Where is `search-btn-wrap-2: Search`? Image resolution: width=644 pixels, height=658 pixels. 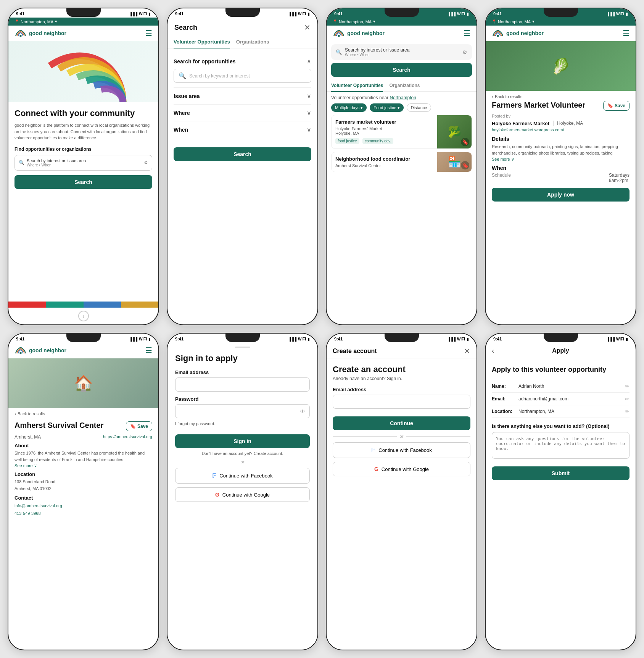
search-btn-wrap-2: Search is located at coordinates (243, 150).